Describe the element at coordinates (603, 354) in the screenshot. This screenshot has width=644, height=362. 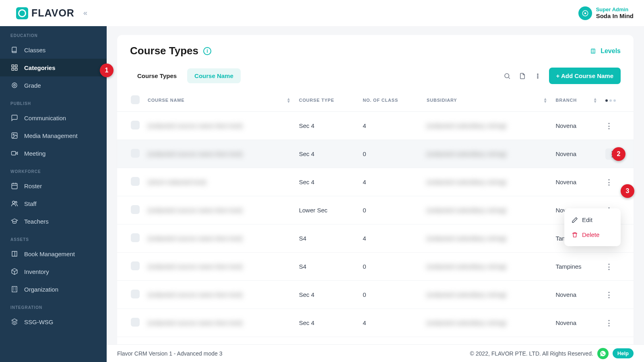
I see `whatsapp-icon` at that location.